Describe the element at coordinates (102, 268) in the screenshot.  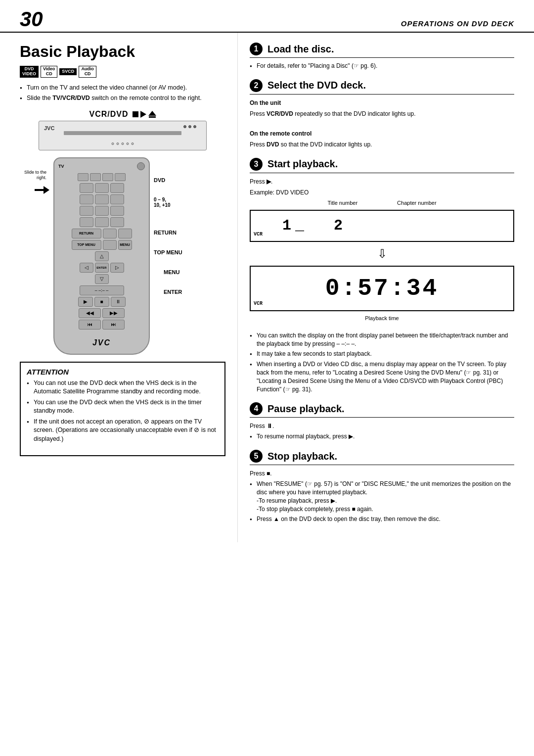
I see `enter-btn: ENTER` at that location.